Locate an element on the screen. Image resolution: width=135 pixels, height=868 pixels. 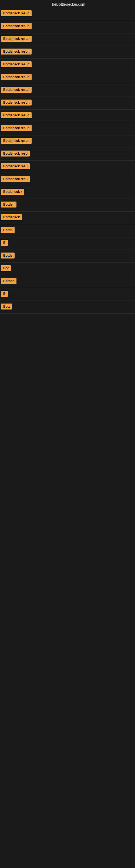
result-row-17: Bottleneck is located at coordinates (68, 218).